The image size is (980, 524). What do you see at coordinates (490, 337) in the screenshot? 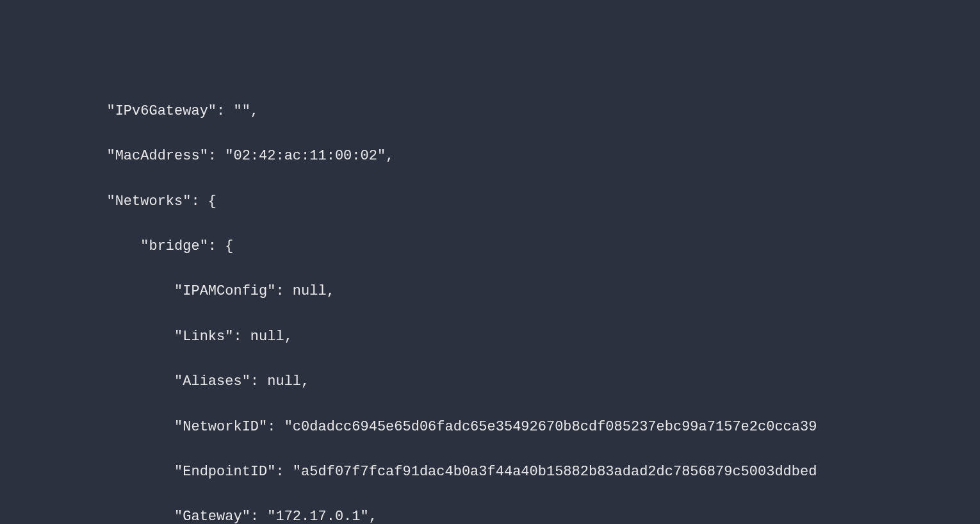
I see `output-line: "Links": null,` at bounding box center [490, 337].